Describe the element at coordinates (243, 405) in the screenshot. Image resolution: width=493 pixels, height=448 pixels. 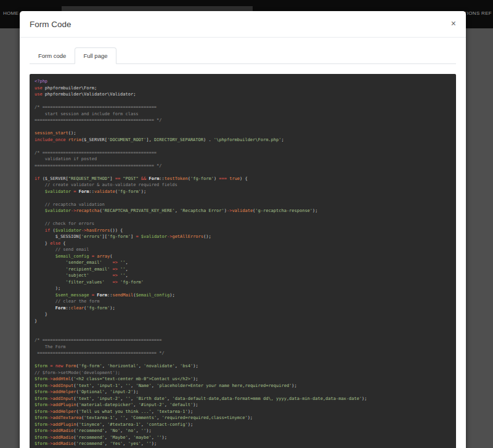
I see `code-line: $form->addPlugin('material-datepicker', …` at that location.